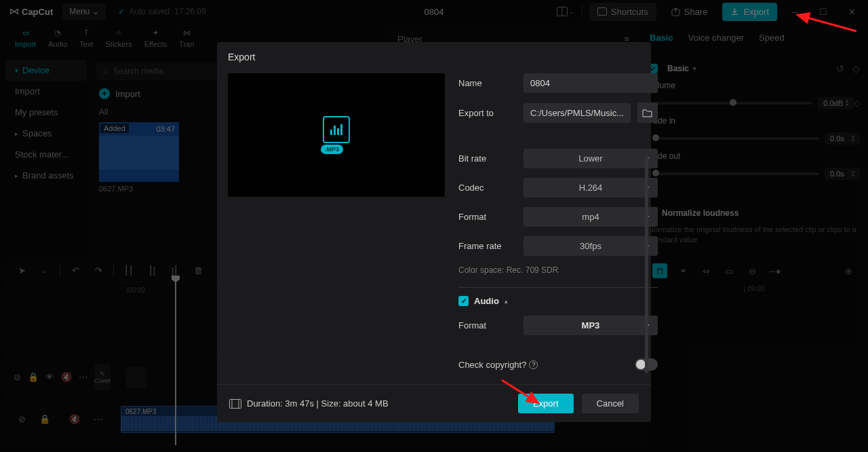  Describe the element at coordinates (577, 113) in the screenshot. I see `export-path: C:/Users/PMLS/Music...` at that location.